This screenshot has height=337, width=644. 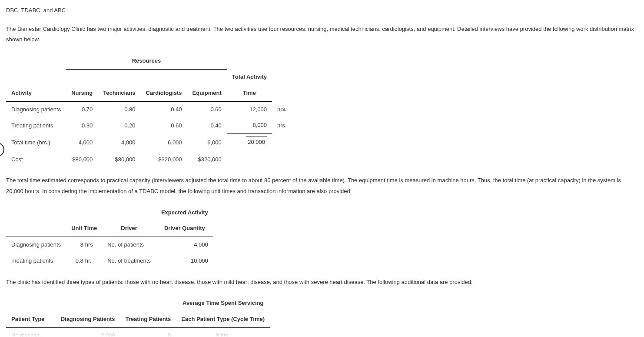 I want to click on table-row: Diagnosing patients 3 hrs No. of patient…, so click(x=110, y=245).